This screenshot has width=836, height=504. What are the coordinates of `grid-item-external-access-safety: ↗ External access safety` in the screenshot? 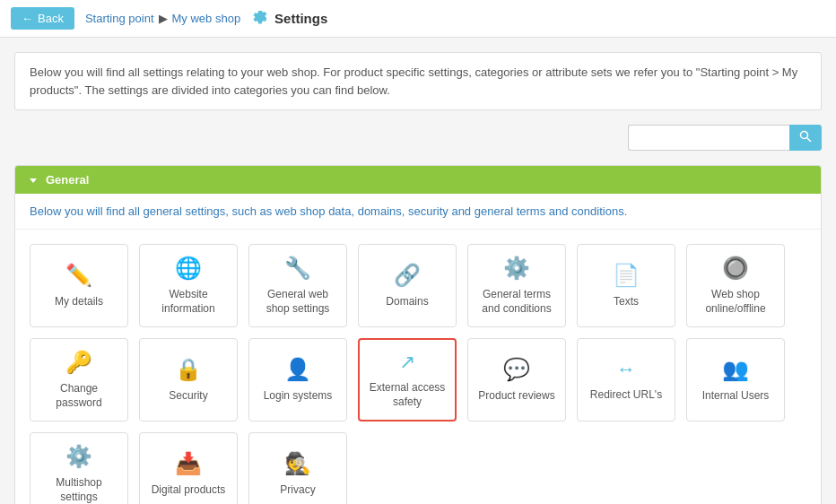 It's located at (407, 380).